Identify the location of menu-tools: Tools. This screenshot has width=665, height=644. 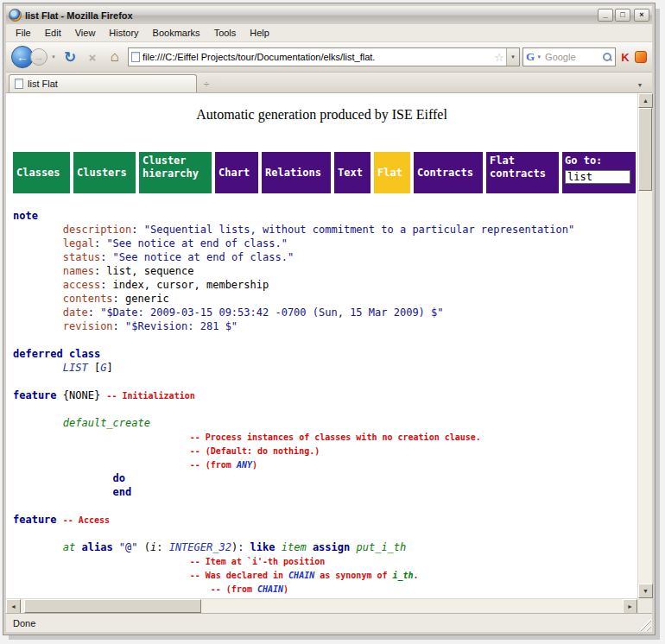
(225, 33).